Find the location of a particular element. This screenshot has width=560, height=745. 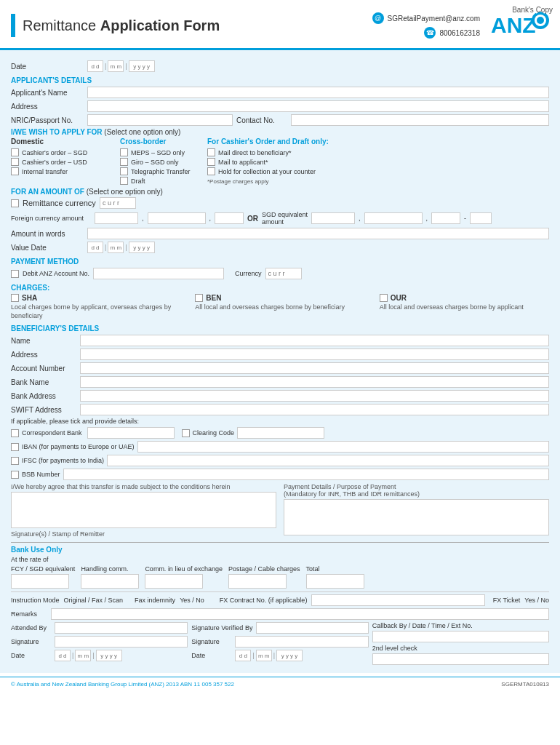

callback-label: Callback By / Date / Time / Ext No. is located at coordinates (461, 626).